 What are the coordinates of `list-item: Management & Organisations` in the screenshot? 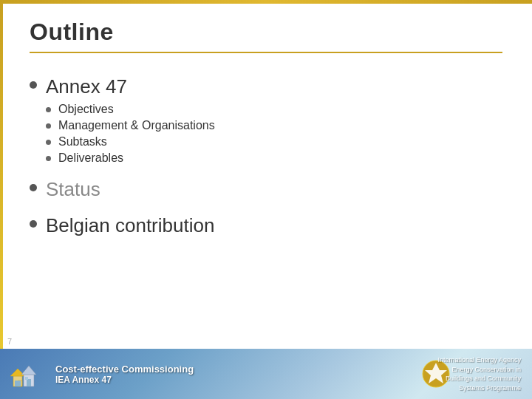 It's located at (274, 126).